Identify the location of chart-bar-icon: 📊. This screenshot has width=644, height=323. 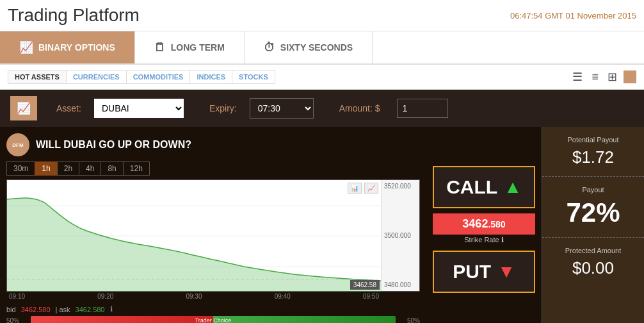
(355, 188).